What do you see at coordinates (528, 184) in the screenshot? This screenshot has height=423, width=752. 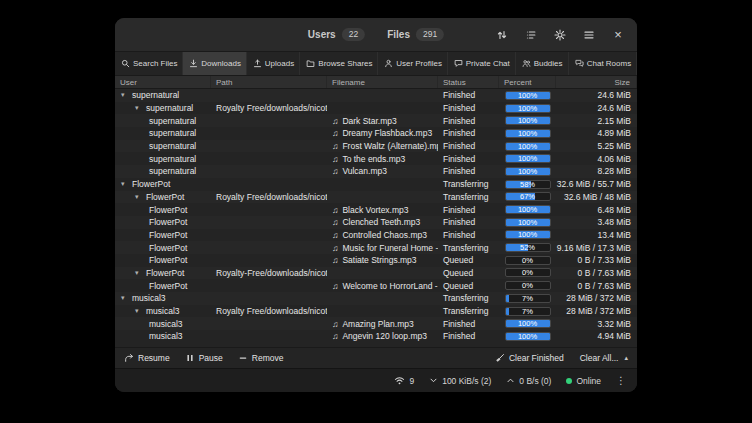 I see `progress-bar: 58%` at bounding box center [528, 184].